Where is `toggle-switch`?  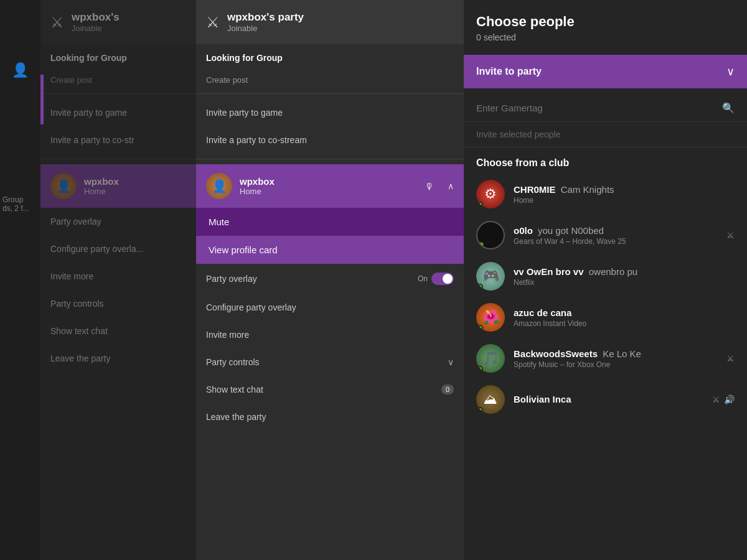
toggle-switch is located at coordinates (443, 279).